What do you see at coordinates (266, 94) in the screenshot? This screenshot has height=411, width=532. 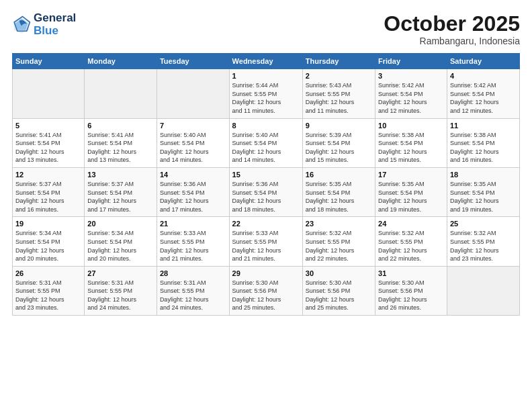 I see `calendar-cell: 1Sunrise: 5:44 AM Sunset: 5:55 PM Daylig…` at bounding box center [266, 94].